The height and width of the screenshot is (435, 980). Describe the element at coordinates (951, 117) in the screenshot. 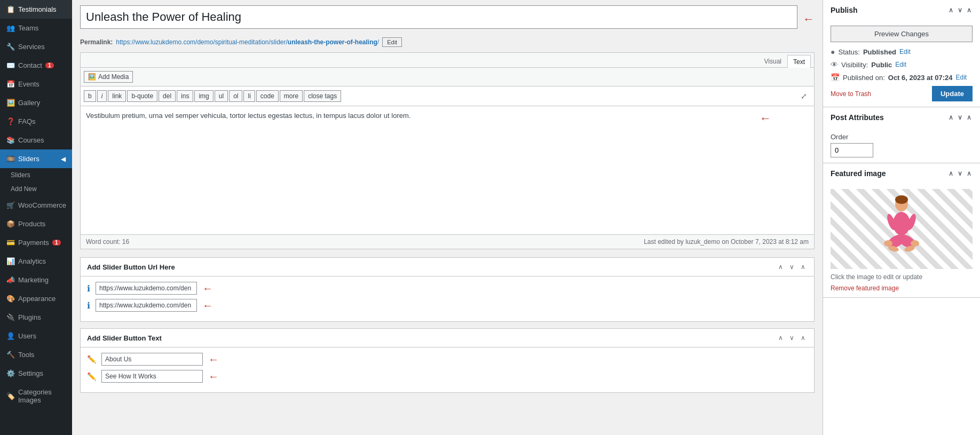

I see `post-attributes-ctrl-up: ∧` at that location.